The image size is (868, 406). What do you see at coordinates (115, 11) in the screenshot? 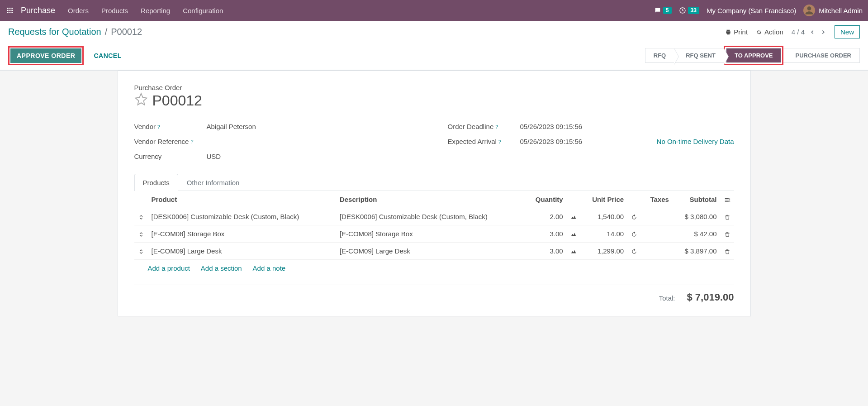
I see `menu-products: Products` at bounding box center [115, 11].